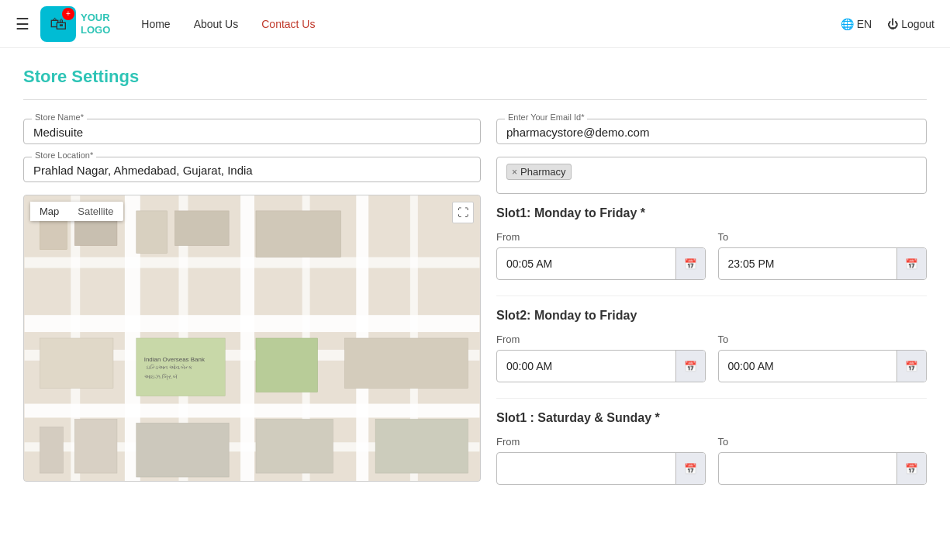 This screenshot has width=950, height=560. What do you see at coordinates (252, 169) in the screenshot?
I see `store-location-field: Store Location*` at bounding box center [252, 169].